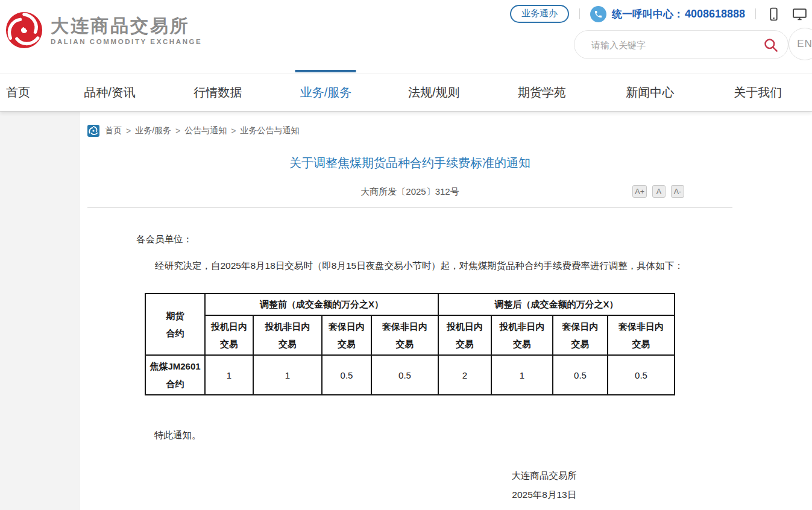  Describe the element at coordinates (410, 304) in the screenshot. I see `table-group-header-row: 期货合约 调整前（成交金额的万分之X） 调整后（成交金额的万分之X）` at that location.